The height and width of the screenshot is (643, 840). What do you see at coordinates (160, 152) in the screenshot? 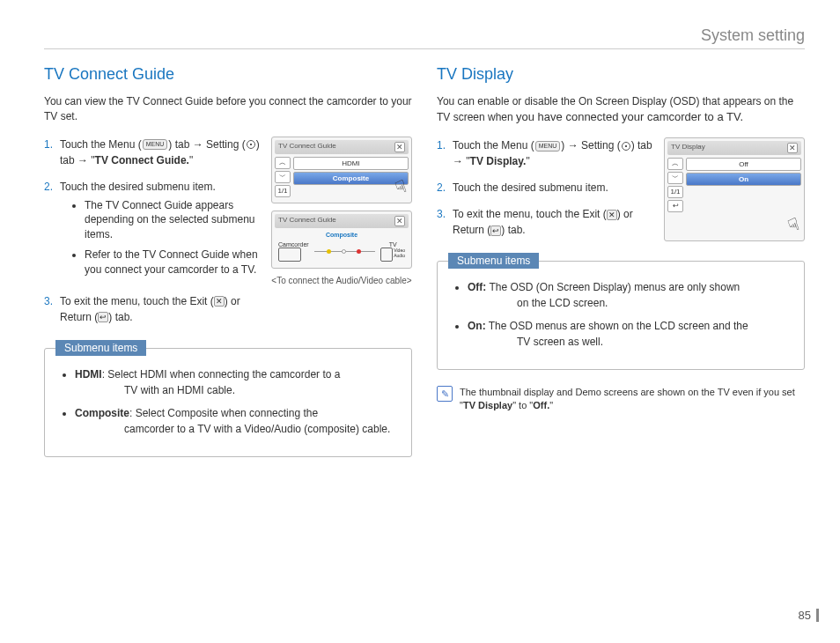
I see `step-1: Touch the Menu (MENU) tab → Setting () t…` at bounding box center [160, 152].